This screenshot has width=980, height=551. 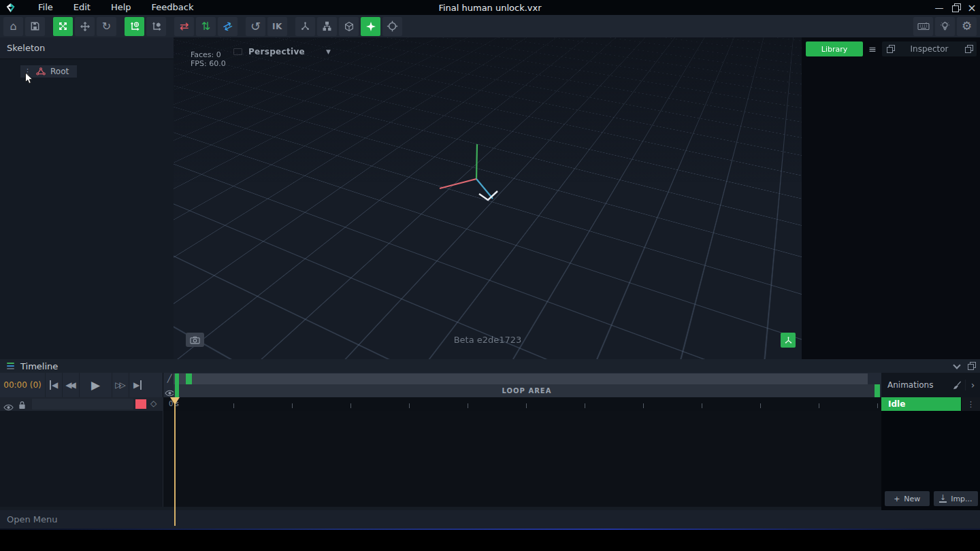 I want to click on global-axes-button, so click(x=135, y=27).